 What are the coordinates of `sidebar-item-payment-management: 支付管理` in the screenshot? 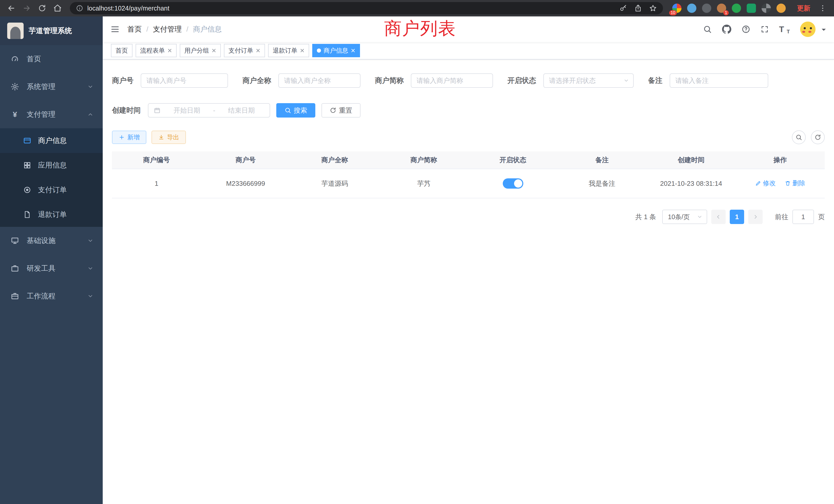 It's located at (51, 114).